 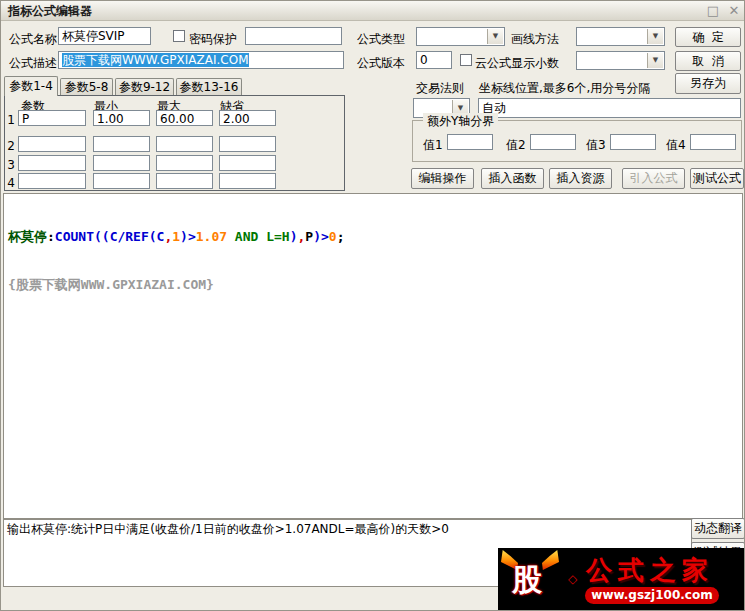 I want to click on banner-title: 公式之家, so click(x=650, y=570).